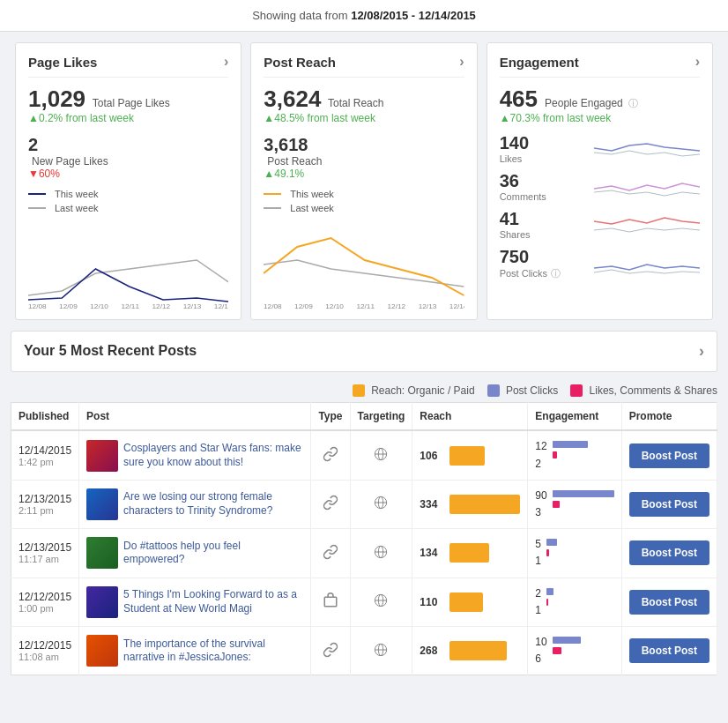 The image size is (728, 723). Describe the element at coordinates (494, 391) in the screenshot. I see `legend-post-clicks-swatch` at that location.